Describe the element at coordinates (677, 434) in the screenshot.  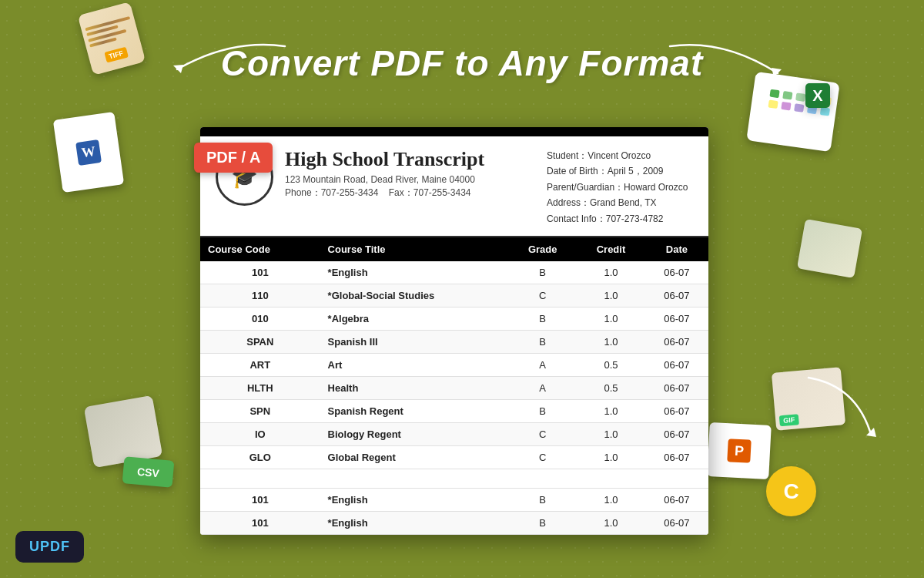
I see `cell-7-4: 06-07` at that location.